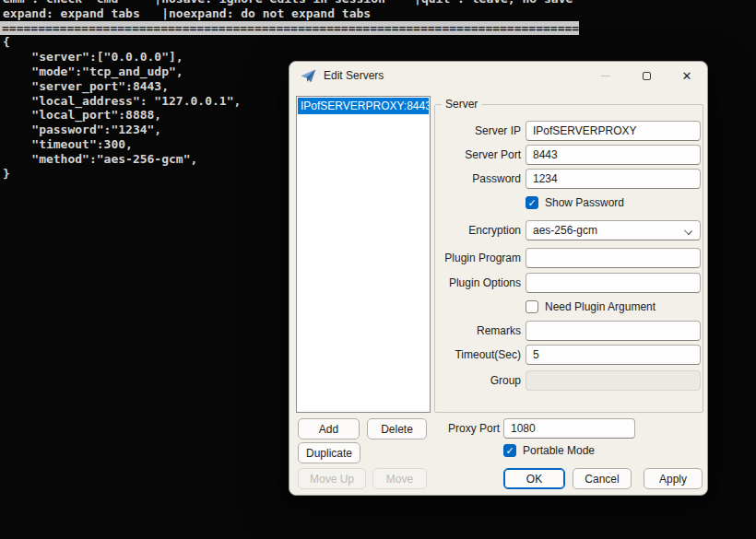  Describe the element at coordinates (606, 76) in the screenshot. I see `minimize-button` at that location.